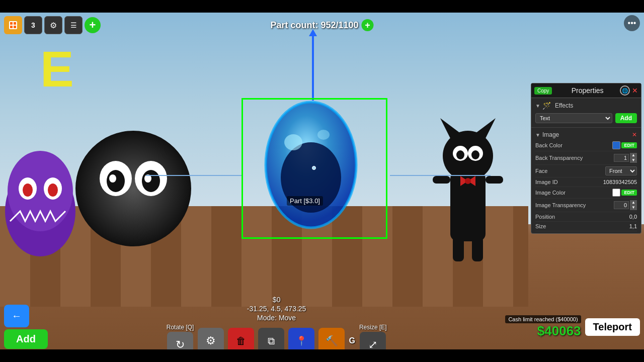  What do you see at coordinates (57, 69) in the screenshot?
I see `background-text: E` at bounding box center [57, 69].